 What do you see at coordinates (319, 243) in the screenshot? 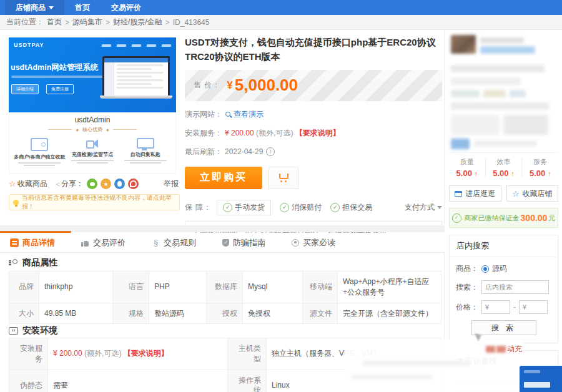
I see `tab-label: 买家必读` at bounding box center [319, 243].